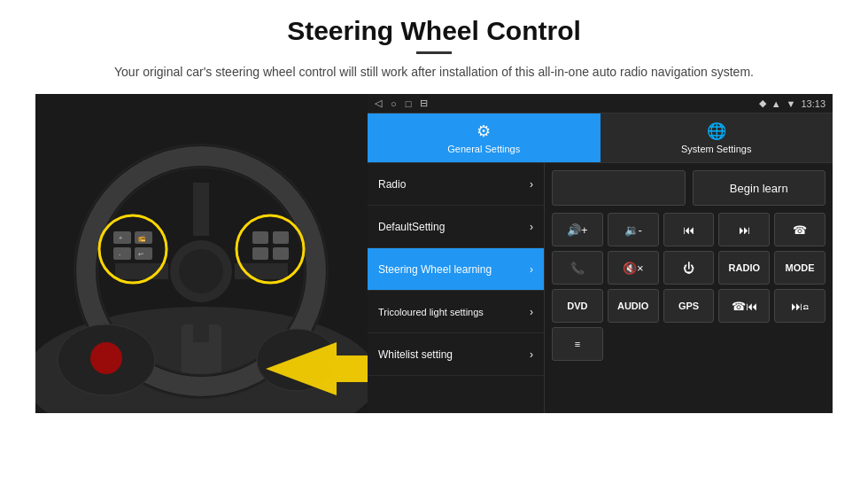 The width and height of the screenshot is (868, 500). I want to click on left-menu: Radio › DefaultSetting › Steering Wheel …, so click(456, 288).